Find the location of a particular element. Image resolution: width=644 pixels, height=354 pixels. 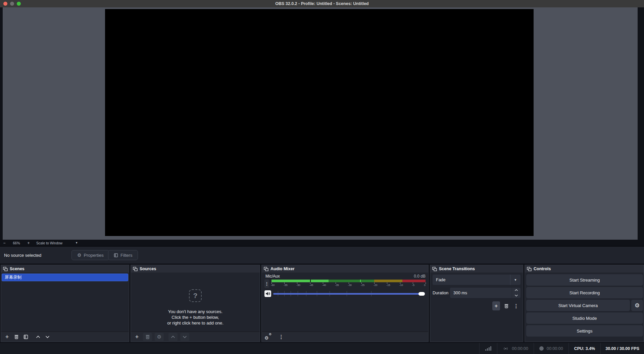

meter-tick-label: -10 is located at coordinates (401, 285).